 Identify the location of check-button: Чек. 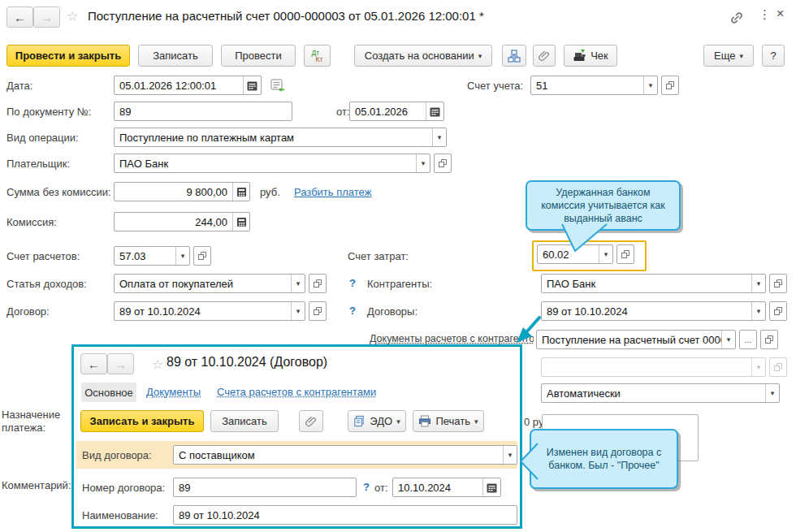
(591, 55).